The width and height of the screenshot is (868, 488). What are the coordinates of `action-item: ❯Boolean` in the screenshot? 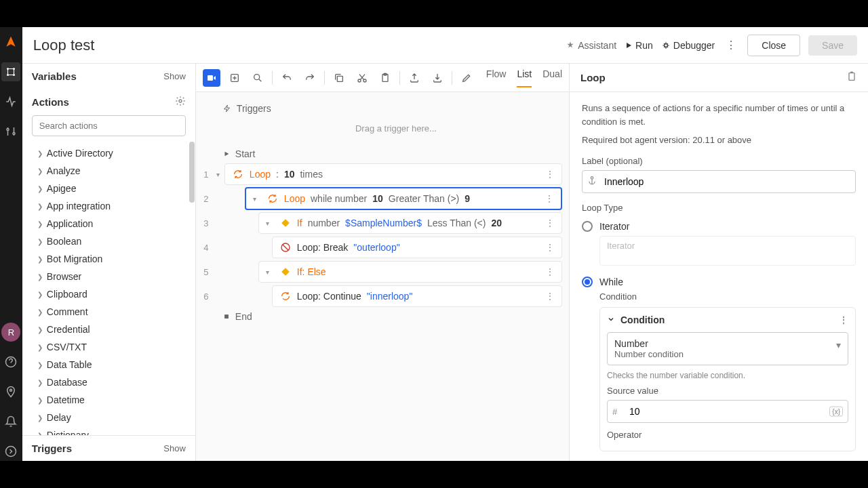 It's located at (108, 241).